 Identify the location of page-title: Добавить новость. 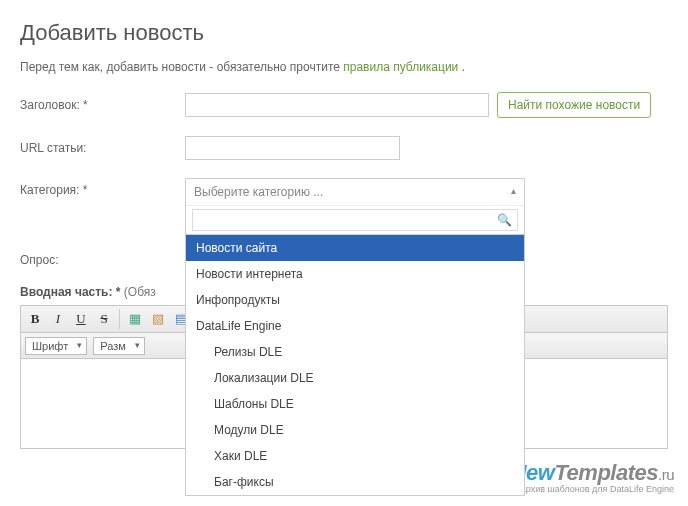
(344, 33).